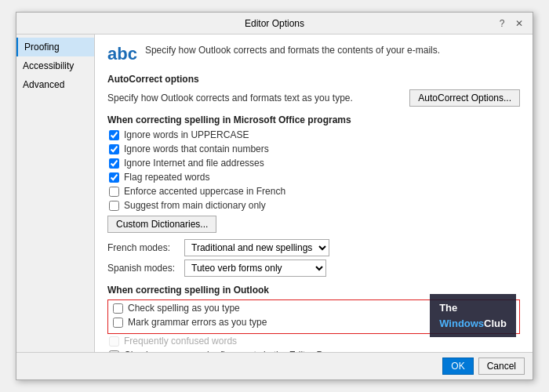 This screenshot has height=392, width=549. Describe the element at coordinates (115, 163) in the screenshot. I see `ignore-internet-checkbox` at that location.